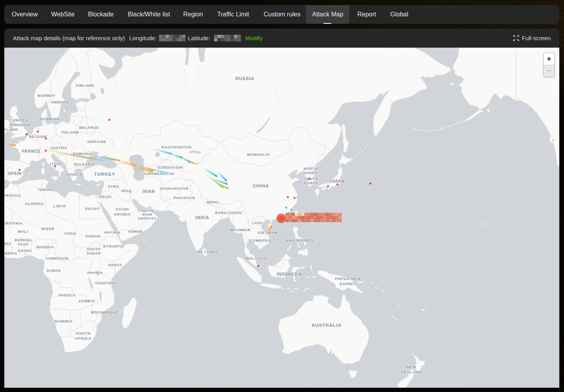  I want to click on svg-text: PHILIPPINES, so click(300, 241).